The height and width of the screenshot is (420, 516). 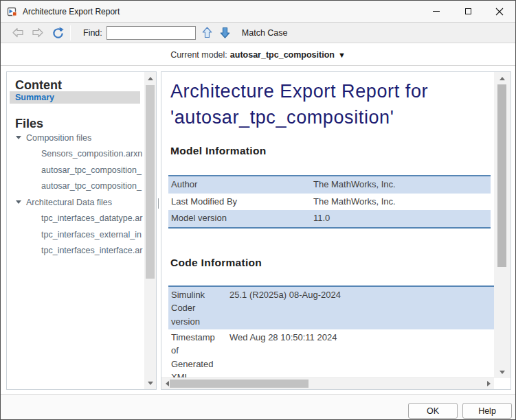 What do you see at coordinates (282, 55) in the screenshot?
I see `current-model-dropdown: autosar_tpc_composition` at bounding box center [282, 55].